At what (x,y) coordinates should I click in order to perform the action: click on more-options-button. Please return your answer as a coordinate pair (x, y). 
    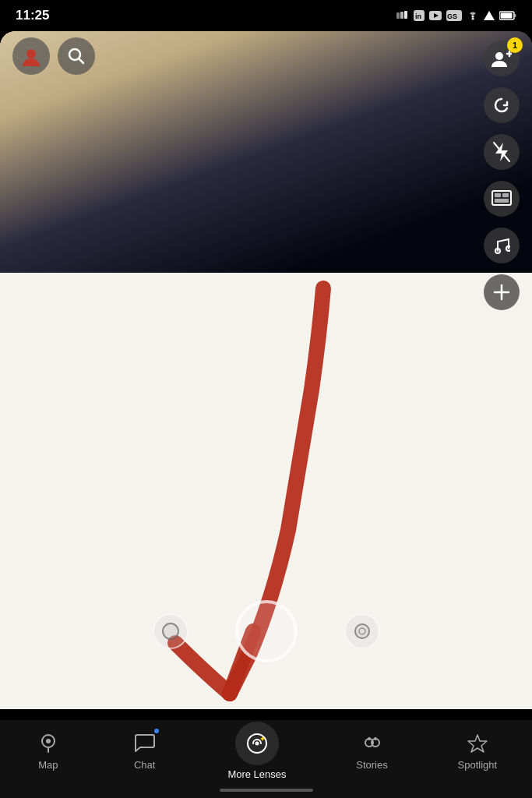
    Looking at the image, I should click on (502, 292).